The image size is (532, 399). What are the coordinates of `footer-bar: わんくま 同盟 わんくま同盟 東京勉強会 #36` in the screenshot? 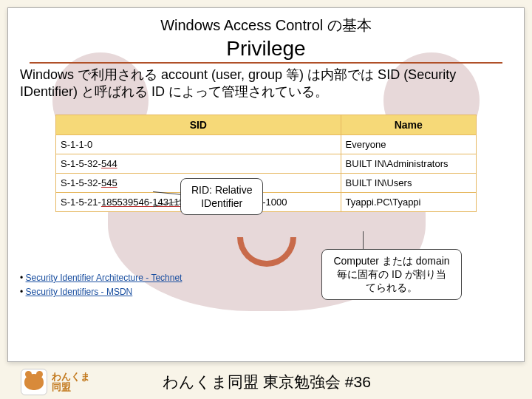 It's located at (266, 382).